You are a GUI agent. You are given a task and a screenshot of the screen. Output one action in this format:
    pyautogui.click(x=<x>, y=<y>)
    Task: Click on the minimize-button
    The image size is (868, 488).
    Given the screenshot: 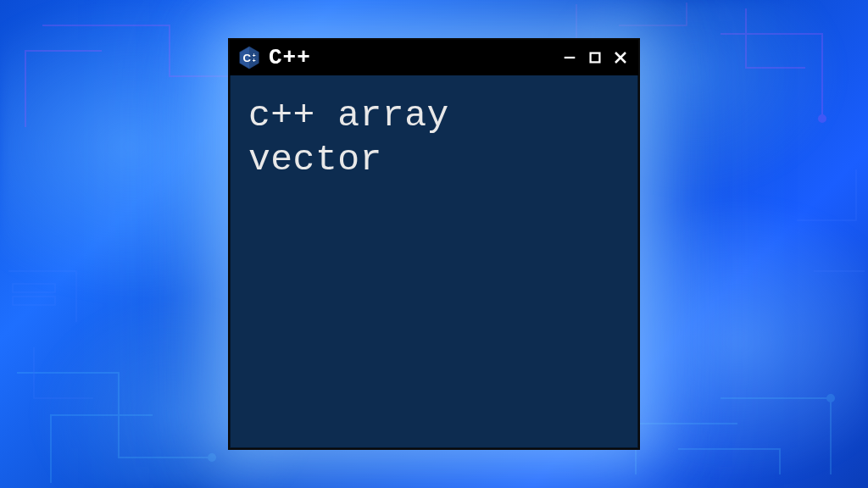 What is the action you would take?
    pyautogui.click(x=570, y=58)
    